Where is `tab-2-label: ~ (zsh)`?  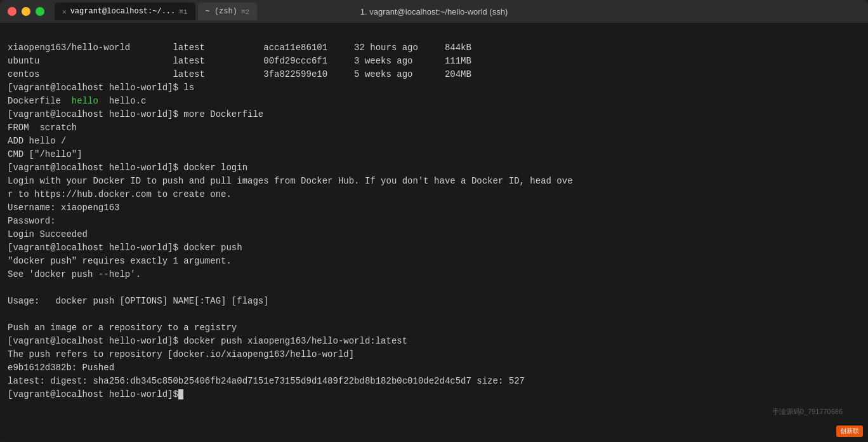
tab-2-label: ~ (zsh) is located at coordinates (221, 11).